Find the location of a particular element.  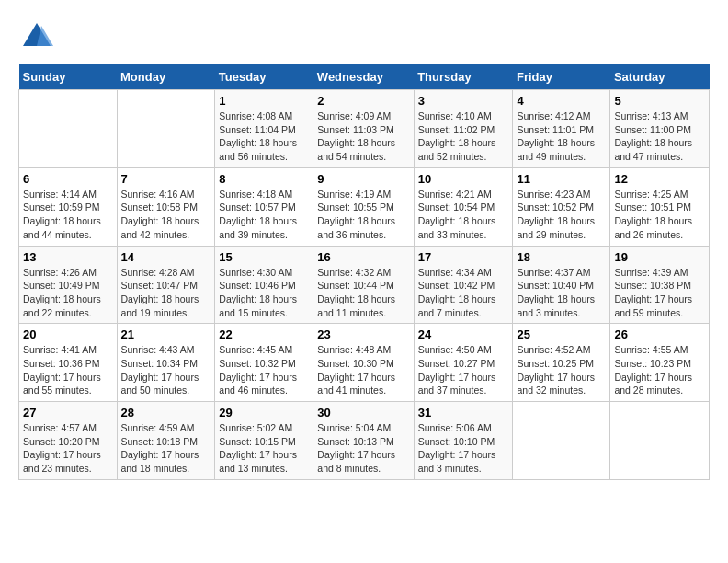

day-info: Sunrise: 4:37 AMSunset: 10:40 PMDaylight… is located at coordinates (561, 293).